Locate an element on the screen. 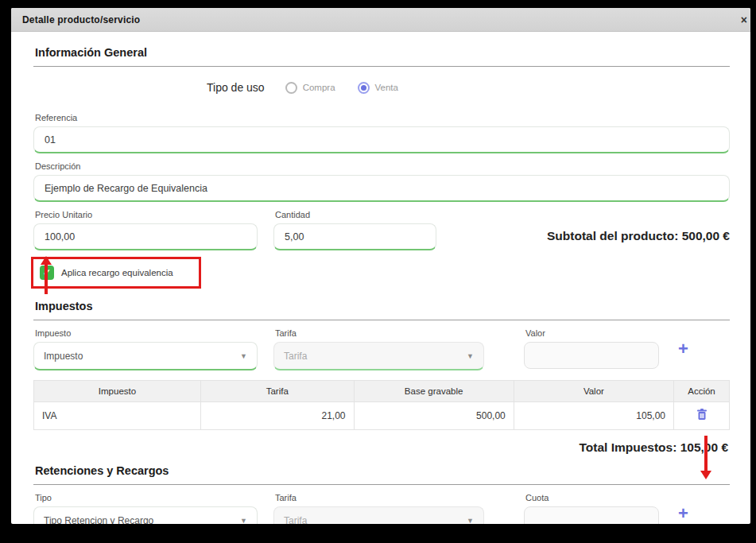  retencion-tarifa-select: Tarifa ▼ is located at coordinates (378, 515).